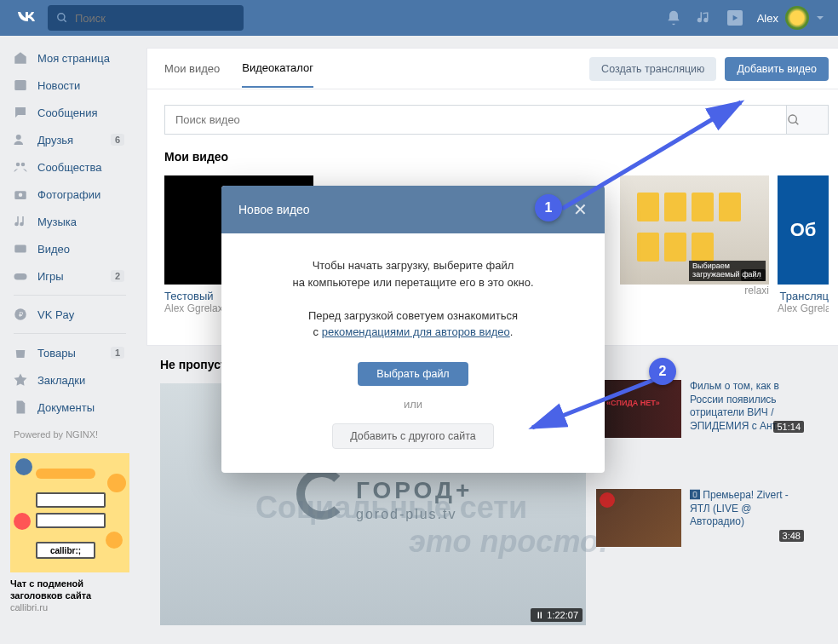 The height and width of the screenshot is (644, 838). What do you see at coordinates (20, 407) in the screenshot?
I see `doc-icon` at bounding box center [20, 407].